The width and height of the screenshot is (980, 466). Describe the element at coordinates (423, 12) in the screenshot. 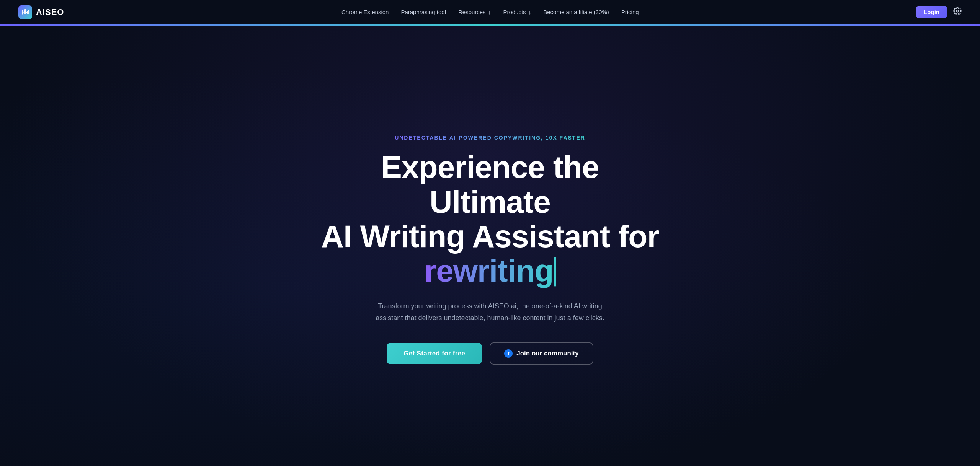

I see `nav-paraphrasing-tool: Paraphrasing tool` at that location.